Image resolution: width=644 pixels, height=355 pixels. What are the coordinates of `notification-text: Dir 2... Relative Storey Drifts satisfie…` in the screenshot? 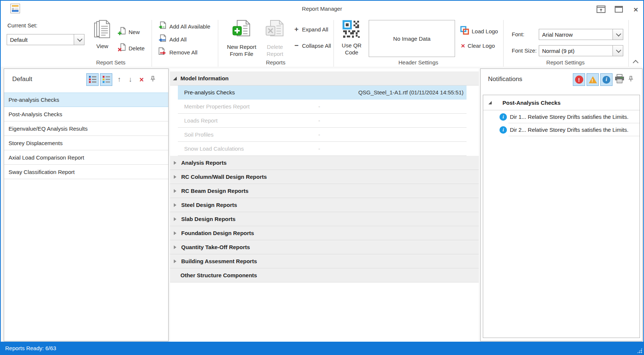 It's located at (569, 130).